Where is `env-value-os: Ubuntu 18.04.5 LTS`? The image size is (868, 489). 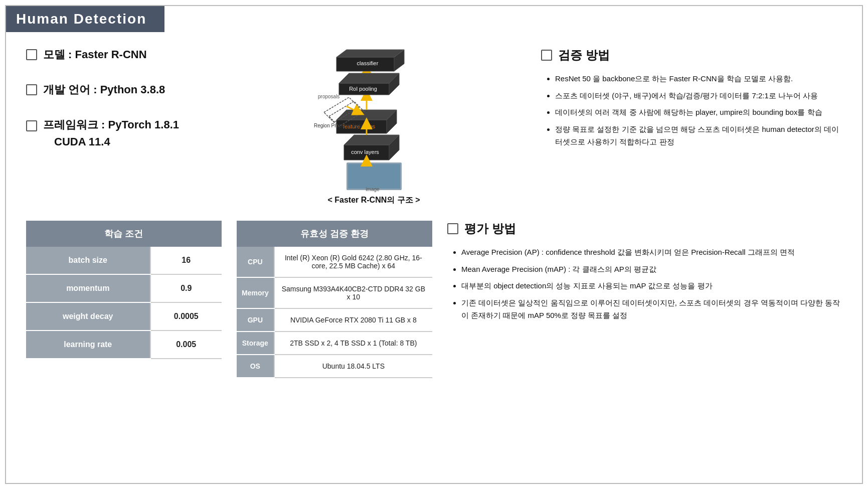 env-value-os: Ubuntu 18.04.5 LTS is located at coordinates (353, 366).